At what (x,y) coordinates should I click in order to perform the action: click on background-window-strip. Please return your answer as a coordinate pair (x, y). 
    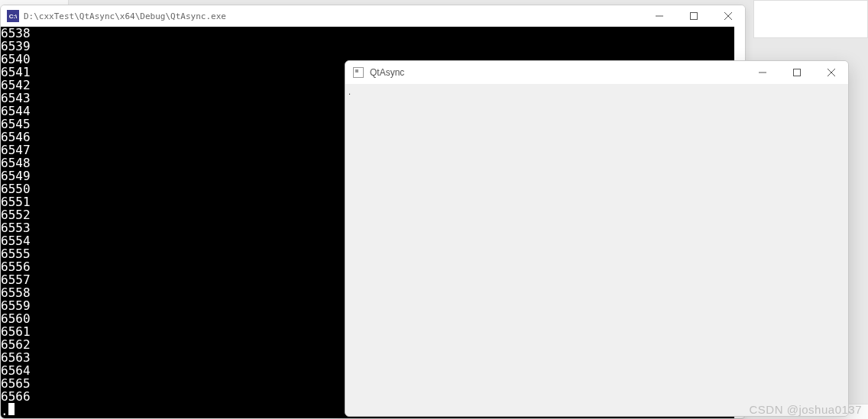
    Looking at the image, I should click on (811, 19).